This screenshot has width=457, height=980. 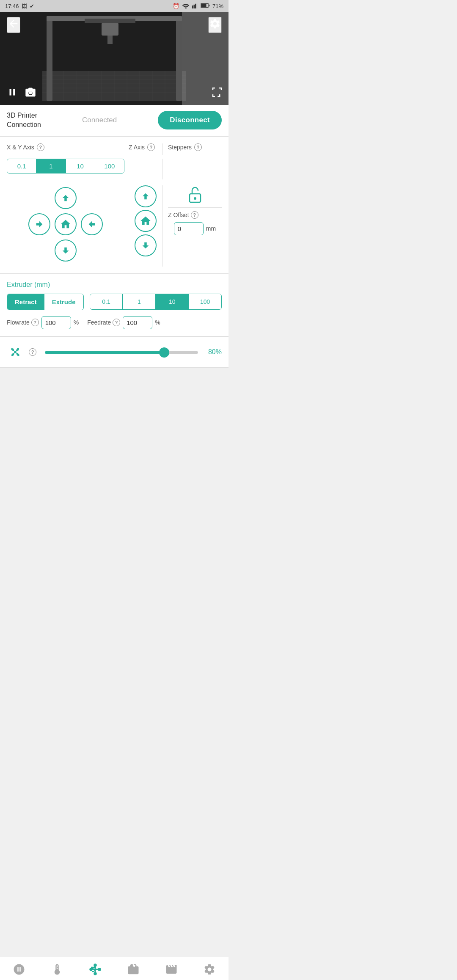 I want to click on fan-section: ? 80%, so click(x=114, y=352).